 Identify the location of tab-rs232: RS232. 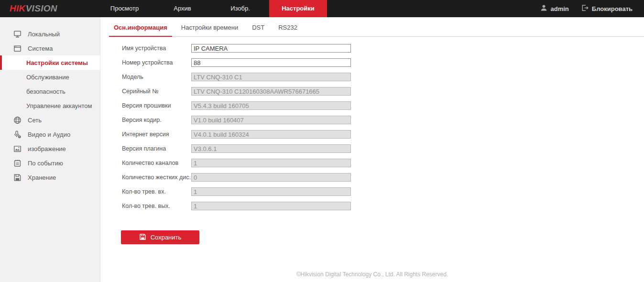
(288, 31).